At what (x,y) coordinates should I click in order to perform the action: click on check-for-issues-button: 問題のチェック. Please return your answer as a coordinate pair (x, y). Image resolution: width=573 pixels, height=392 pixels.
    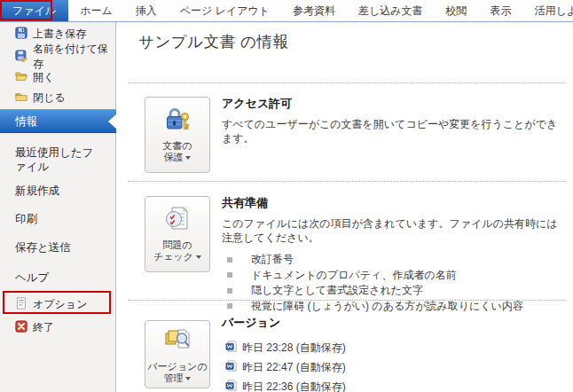
    Looking at the image, I should click on (177, 234).